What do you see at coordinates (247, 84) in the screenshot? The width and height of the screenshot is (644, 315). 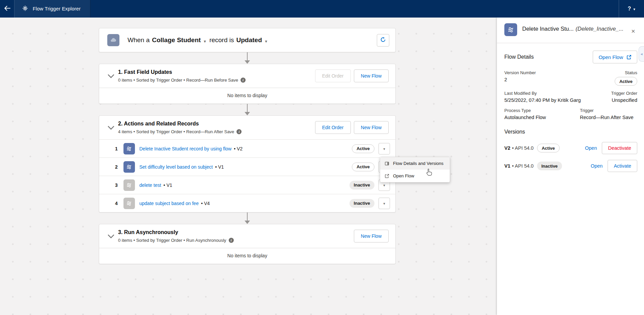 I see `section-fast-field-updates: 1. Fast Field Updates 0 items • Sorted b…` at bounding box center [247, 84].